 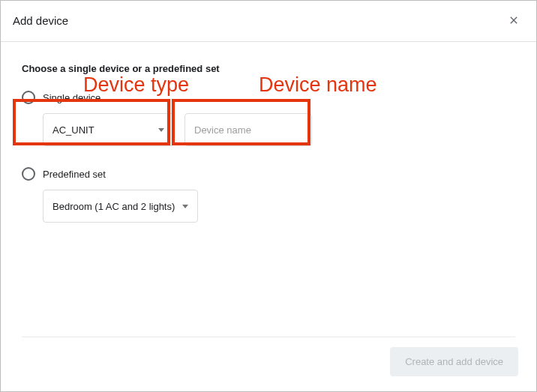 I want to click on dialog-footer: Create and add device, so click(x=268, y=364).